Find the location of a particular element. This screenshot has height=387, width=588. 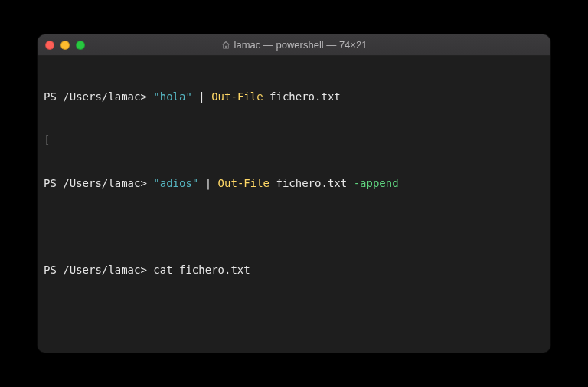

command-flag: -append is located at coordinates (377, 183).